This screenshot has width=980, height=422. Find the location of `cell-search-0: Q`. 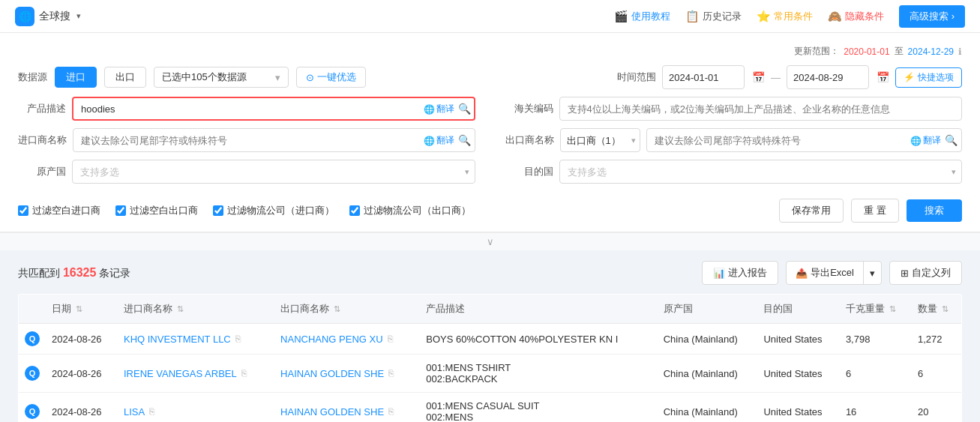

cell-search-0: Q is located at coordinates (33, 339).